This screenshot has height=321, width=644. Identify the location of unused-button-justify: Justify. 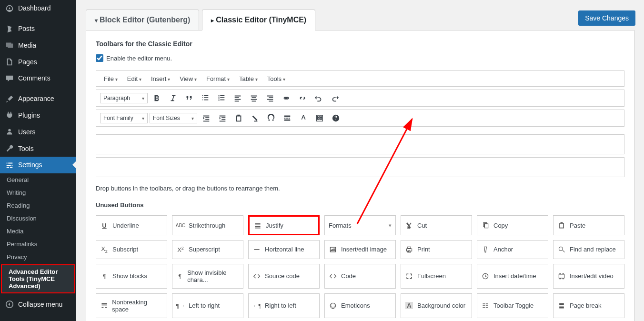
(284, 225).